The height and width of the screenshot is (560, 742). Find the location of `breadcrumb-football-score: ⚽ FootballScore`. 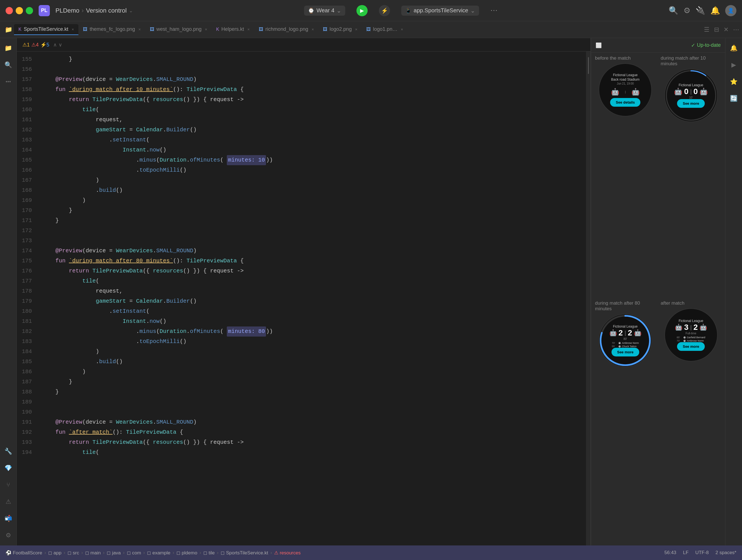

breadcrumb-football-score: ⚽ FootballScore is located at coordinates (24, 553).